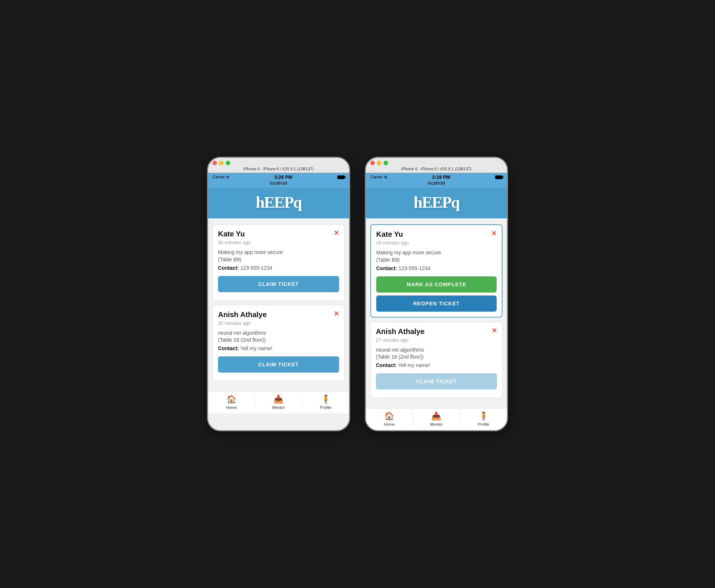 The width and height of the screenshot is (715, 588). I want to click on nav-home-right: 🏠 Home, so click(389, 419).